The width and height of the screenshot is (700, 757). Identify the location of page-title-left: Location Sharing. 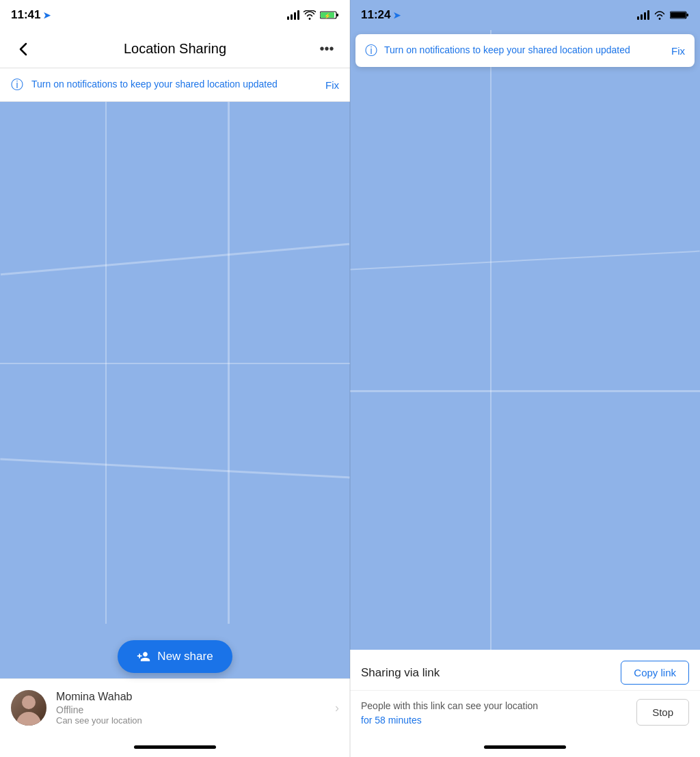
(175, 49).